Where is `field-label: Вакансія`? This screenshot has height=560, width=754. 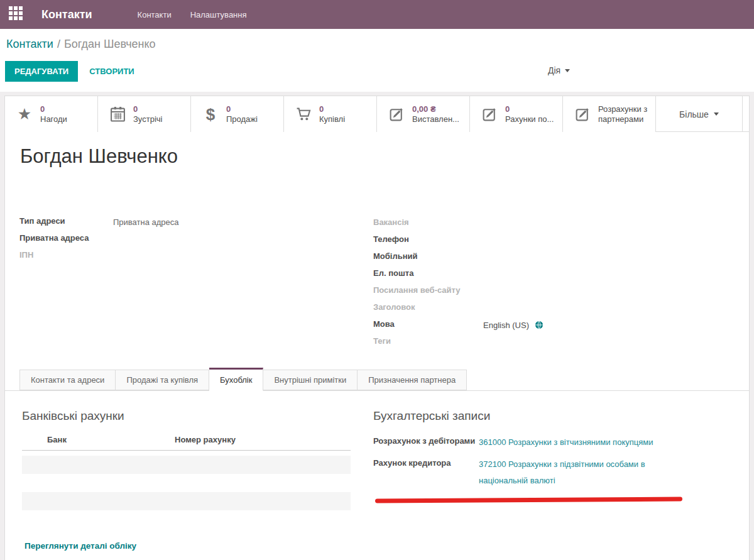 field-label: Вакансія is located at coordinates (429, 223).